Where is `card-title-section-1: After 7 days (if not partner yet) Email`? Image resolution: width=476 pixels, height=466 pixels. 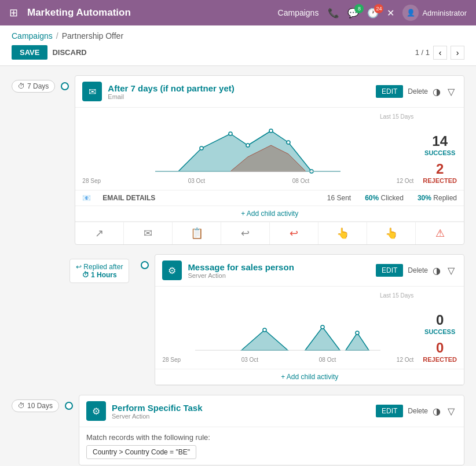
card-title-section-1: After 7 days (if not partner yet) Email is located at coordinates (239, 91).